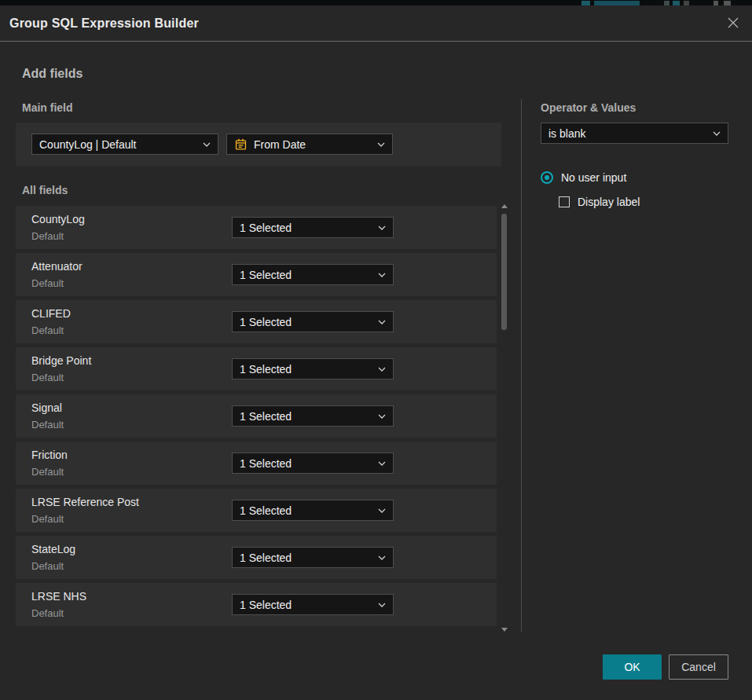  I want to click on field-row: Signal Default 1 Selected, so click(256, 416).